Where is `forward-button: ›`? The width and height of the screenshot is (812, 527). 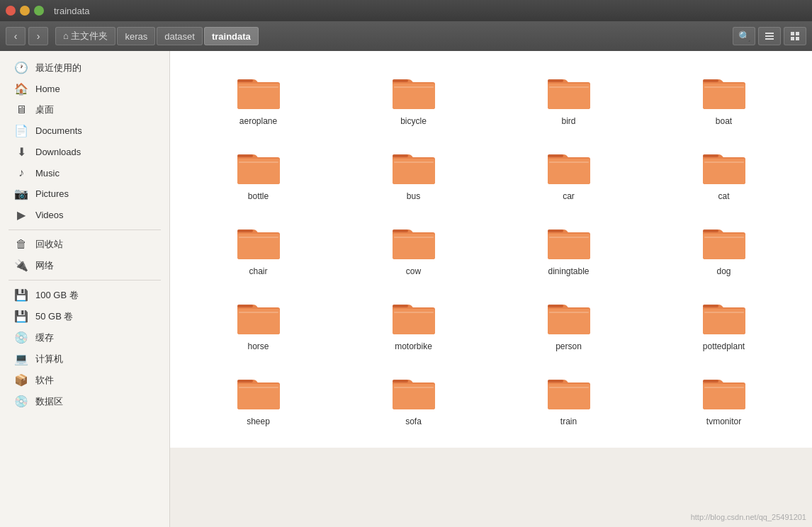
forward-button: › is located at coordinates (38, 36).